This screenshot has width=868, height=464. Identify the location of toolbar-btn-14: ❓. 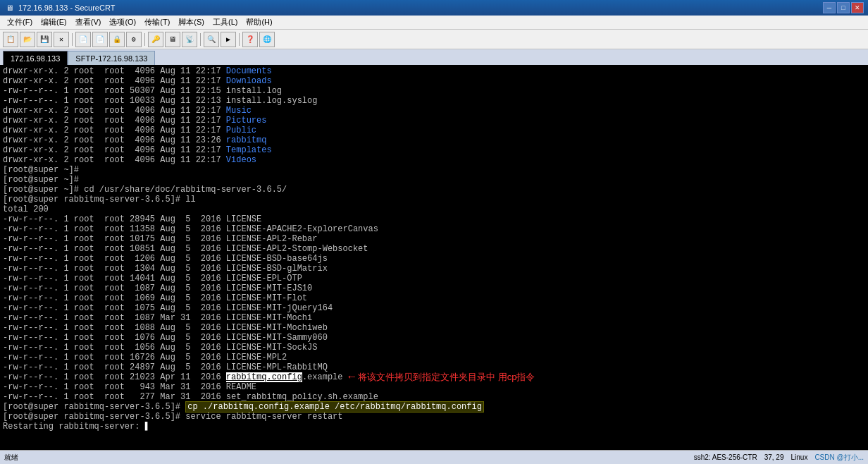
(250, 39).